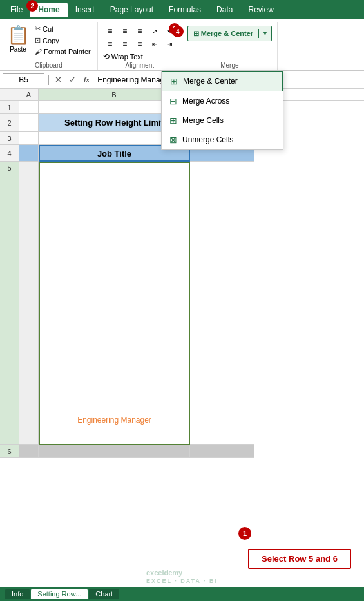 This screenshot has width=364, height=601. What do you see at coordinates (10, 123) in the screenshot?
I see `row-2-num: 2` at bounding box center [10, 123].